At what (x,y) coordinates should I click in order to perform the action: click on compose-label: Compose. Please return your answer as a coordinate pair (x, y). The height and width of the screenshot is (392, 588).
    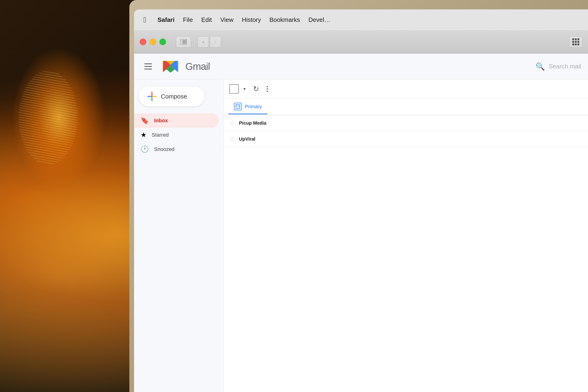
    Looking at the image, I should click on (174, 96).